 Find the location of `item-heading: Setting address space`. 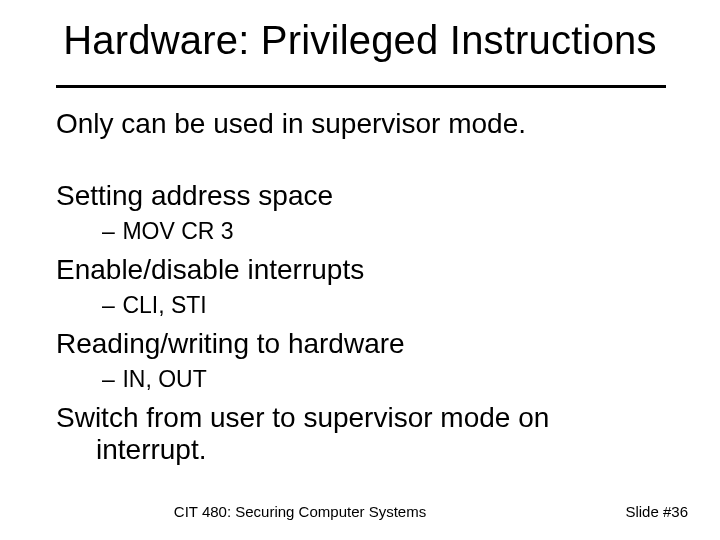

item-heading: Setting address space is located at coordinates (361, 196).